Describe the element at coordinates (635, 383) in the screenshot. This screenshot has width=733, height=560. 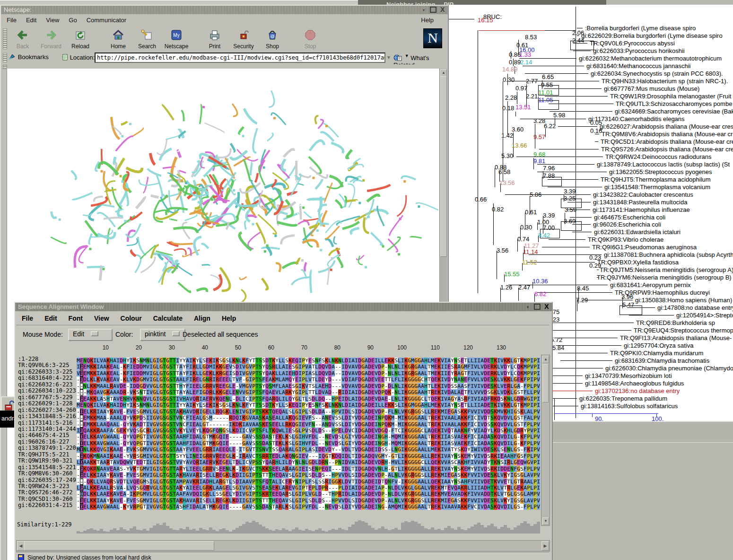
I see `tree-leaf-label: gi:11498548:Archaeoglobus fulgidus` at that location.